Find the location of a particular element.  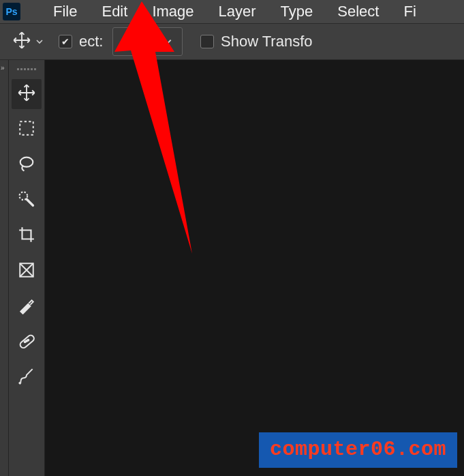

menu-layer: Layer is located at coordinates (237, 12).